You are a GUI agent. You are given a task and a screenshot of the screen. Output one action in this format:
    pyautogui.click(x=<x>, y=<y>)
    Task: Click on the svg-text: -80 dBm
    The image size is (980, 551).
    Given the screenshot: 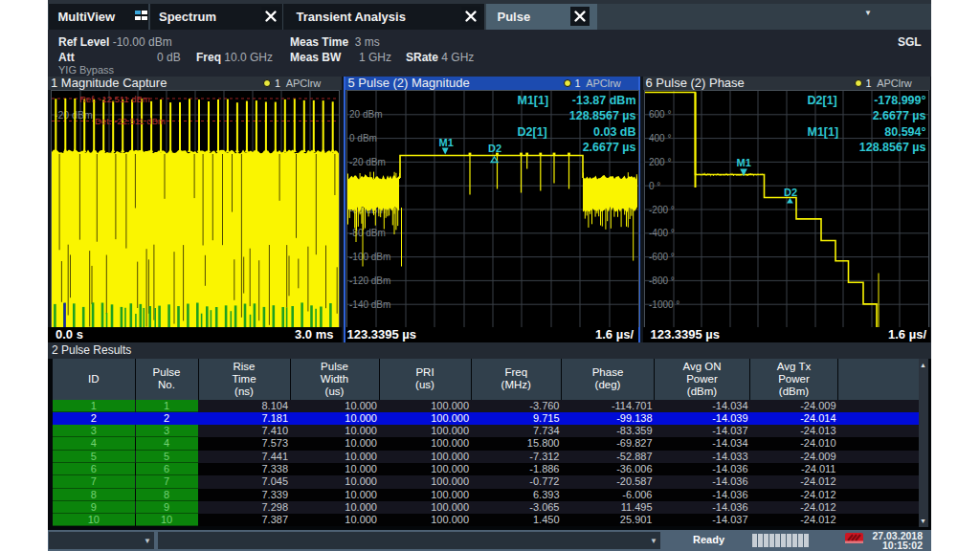 What is the action you would take?
    pyautogui.click(x=368, y=233)
    